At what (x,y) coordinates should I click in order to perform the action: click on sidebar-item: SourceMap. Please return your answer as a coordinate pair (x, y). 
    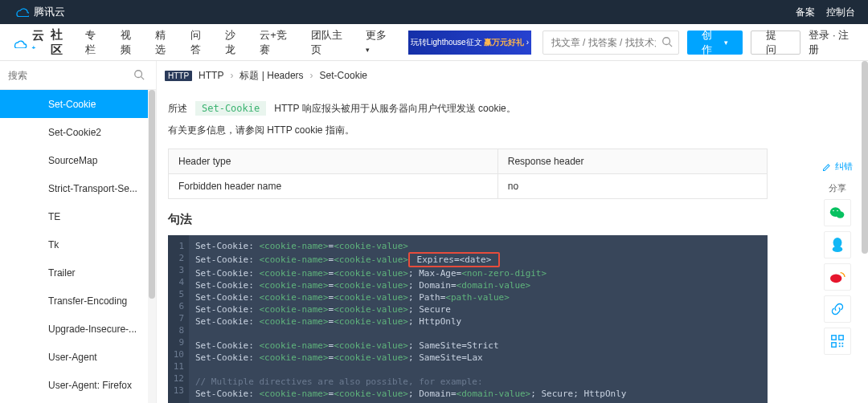
    Looking at the image, I should click on (78, 161).